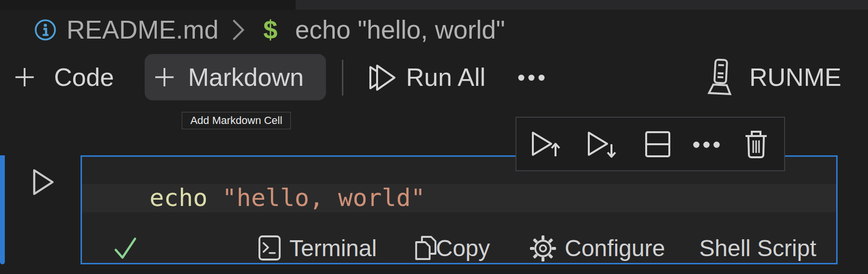 The height and width of the screenshot is (274, 868). I want to click on gear-icon, so click(543, 248).